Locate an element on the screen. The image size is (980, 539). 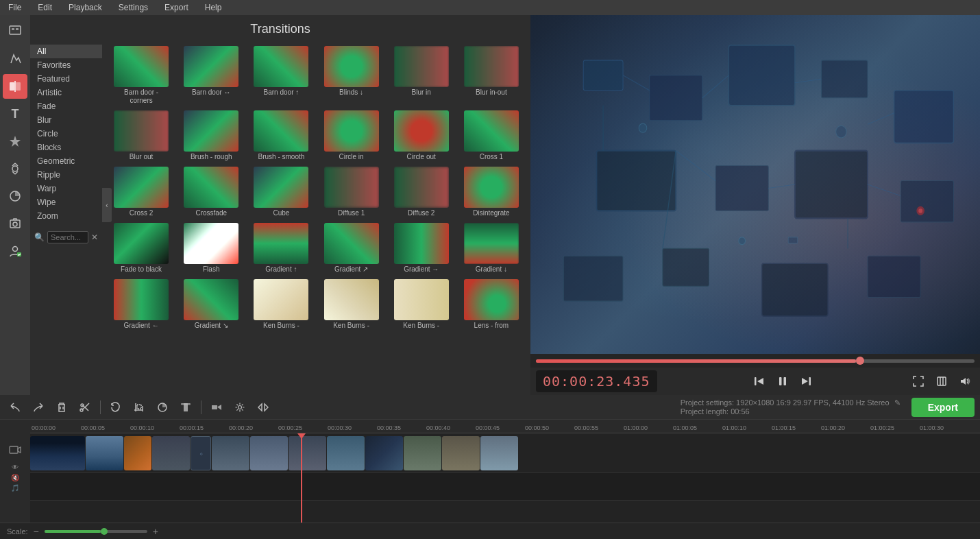
transition-gradient-diagonal: Gradient ↗ is located at coordinates (351, 248).